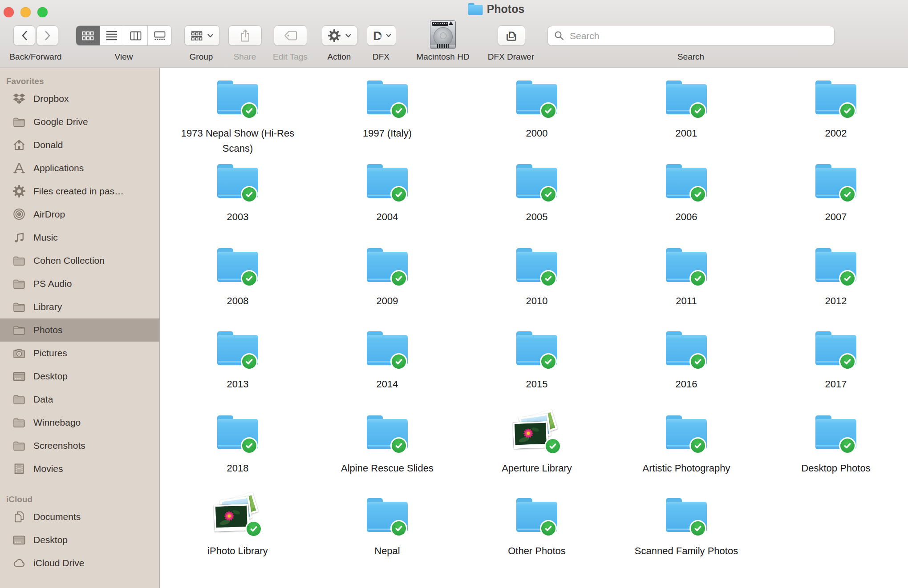  What do you see at coordinates (836, 384) in the screenshot?
I see `file-label: 2017` at bounding box center [836, 384].